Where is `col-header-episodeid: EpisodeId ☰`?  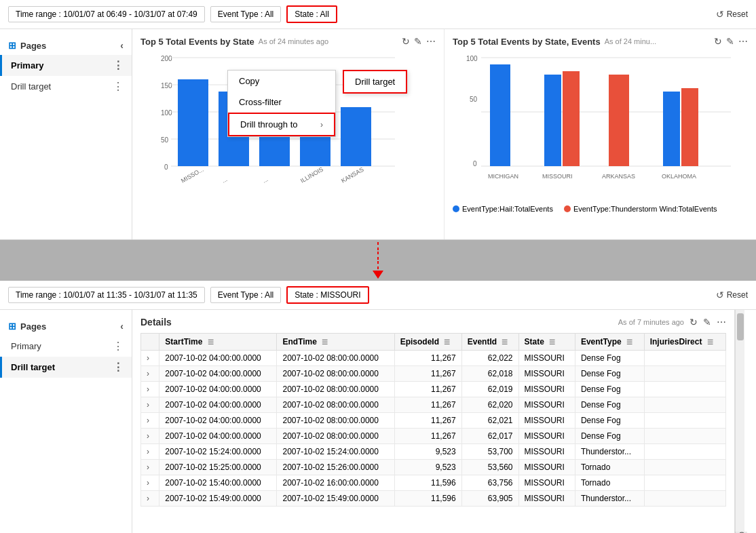
col-header-episodeid: EpisodeId ☰ is located at coordinates (428, 342).